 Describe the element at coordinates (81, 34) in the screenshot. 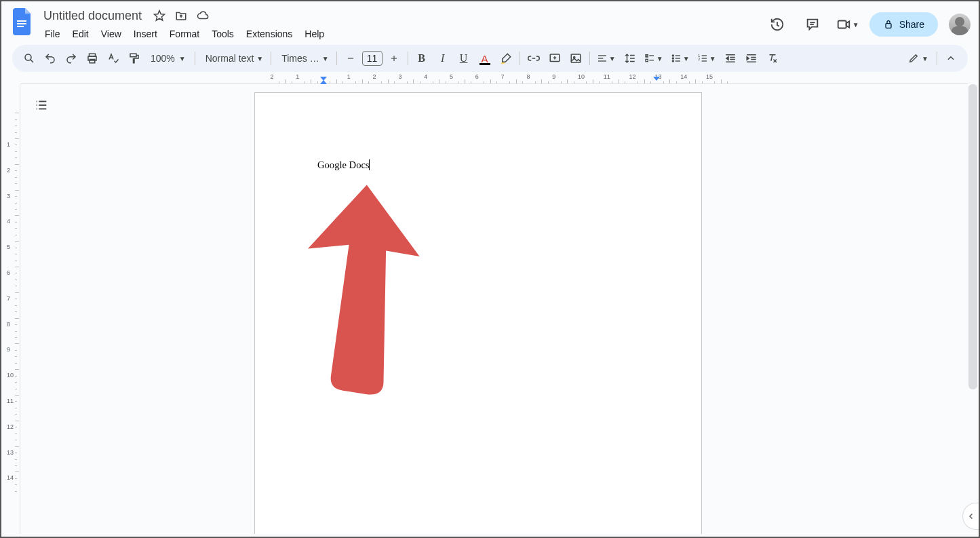

I see `menu-edit: Edit` at that location.